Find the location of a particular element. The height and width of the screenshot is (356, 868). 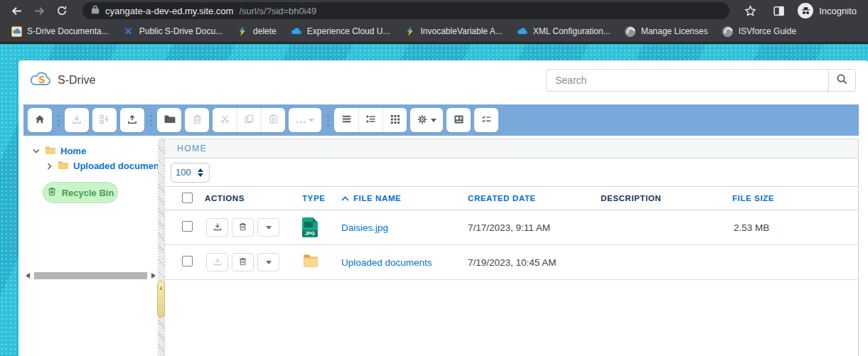

back-icon is located at coordinates (16, 11).